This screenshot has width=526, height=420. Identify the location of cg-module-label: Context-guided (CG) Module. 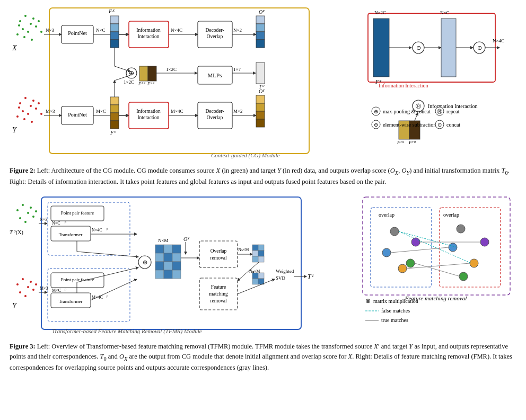
(246, 156).